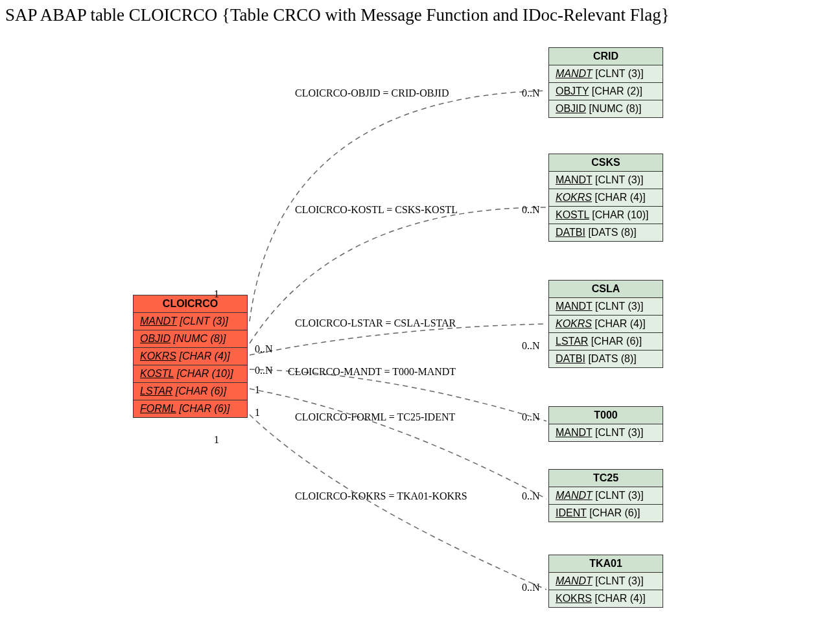  Describe the element at coordinates (605, 324) in the screenshot. I see `entity-csla: CSLA MANDT [CLNT (3)] KOKRS [CHAR (4)] L…` at that location.